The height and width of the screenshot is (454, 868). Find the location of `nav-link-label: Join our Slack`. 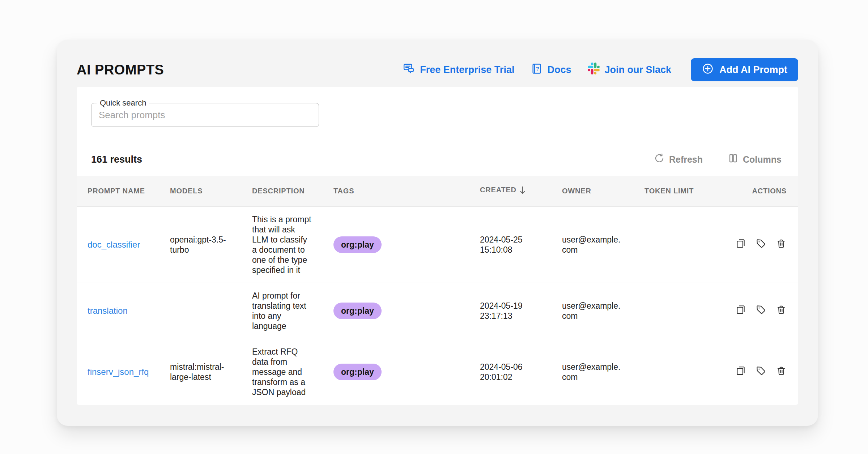

nav-link-label: Join our Slack is located at coordinates (638, 70).